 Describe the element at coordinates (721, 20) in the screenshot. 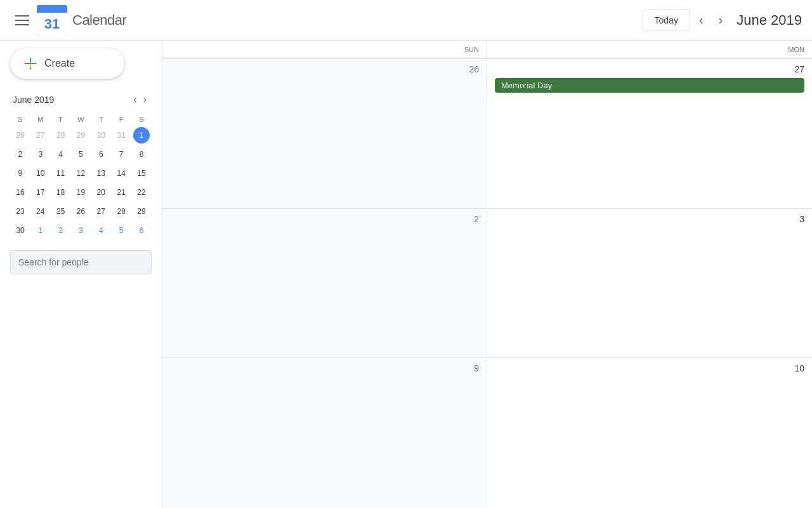

I see `next-month-button: ›` at that location.